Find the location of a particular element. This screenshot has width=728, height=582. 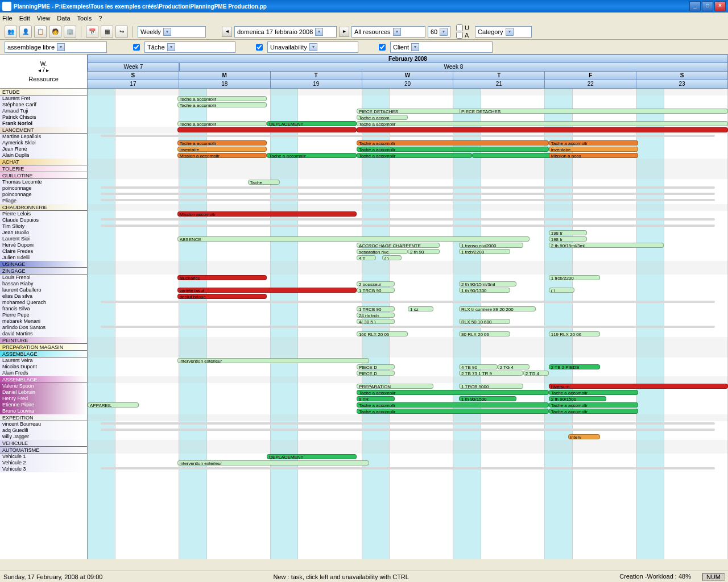

group-header: ZINGAGE is located at coordinates (43, 271).